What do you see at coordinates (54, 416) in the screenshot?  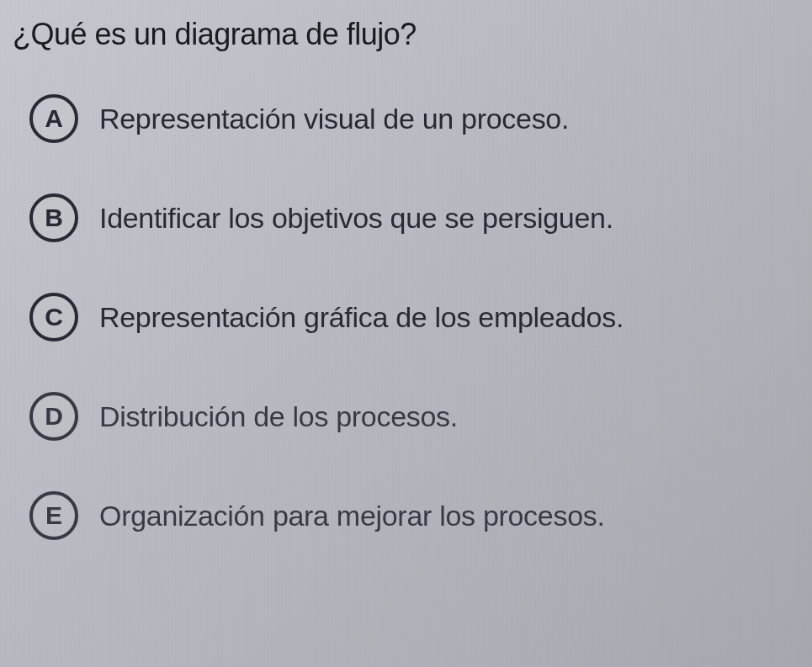 I see `option-letter: D` at bounding box center [54, 416].